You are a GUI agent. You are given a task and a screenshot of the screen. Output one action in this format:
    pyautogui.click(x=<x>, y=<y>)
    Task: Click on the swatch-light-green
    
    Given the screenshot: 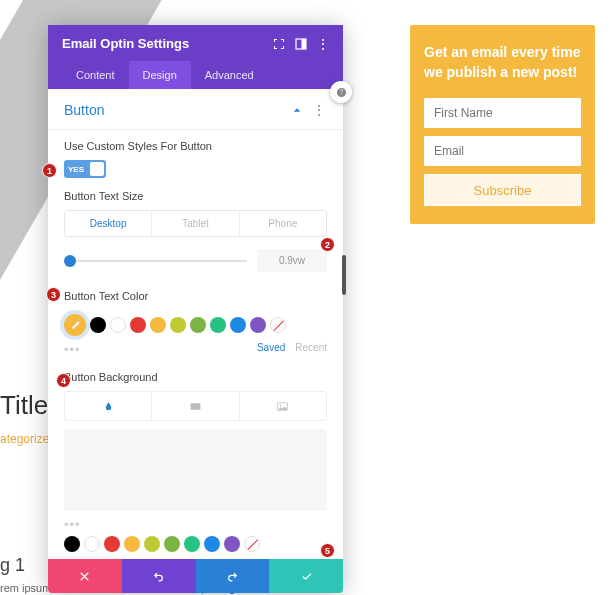 What is the action you would take?
    pyautogui.click(x=218, y=325)
    